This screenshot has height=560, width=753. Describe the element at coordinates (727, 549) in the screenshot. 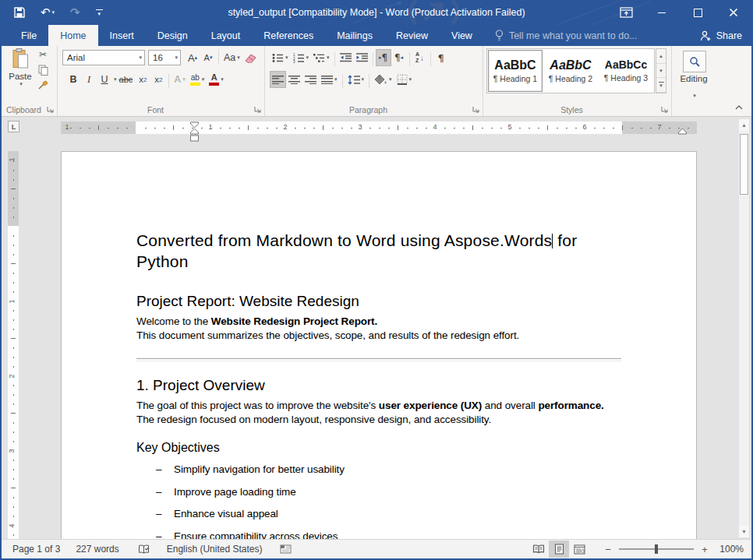

I see `zoom-level: 100%` at that location.